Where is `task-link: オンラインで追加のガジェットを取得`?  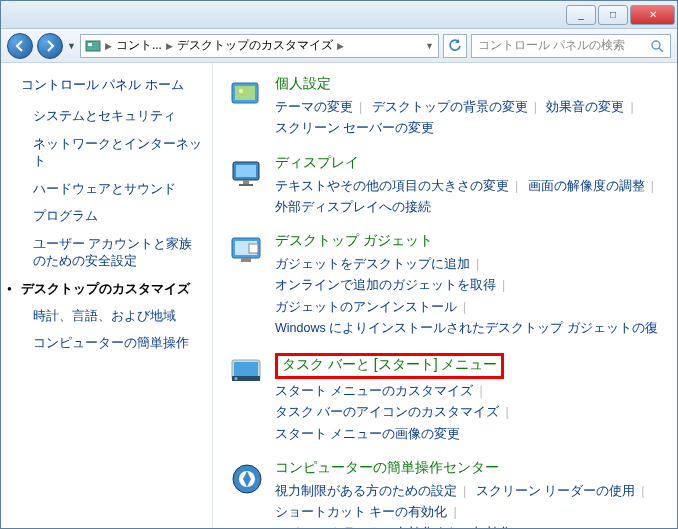 task-link: オンラインで追加のガジェットを取得 is located at coordinates (386, 285).